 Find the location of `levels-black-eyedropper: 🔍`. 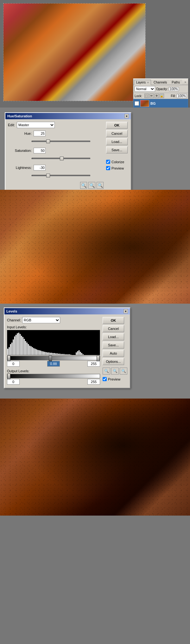

levels-black-eyedropper: 🔍 is located at coordinates (106, 371).